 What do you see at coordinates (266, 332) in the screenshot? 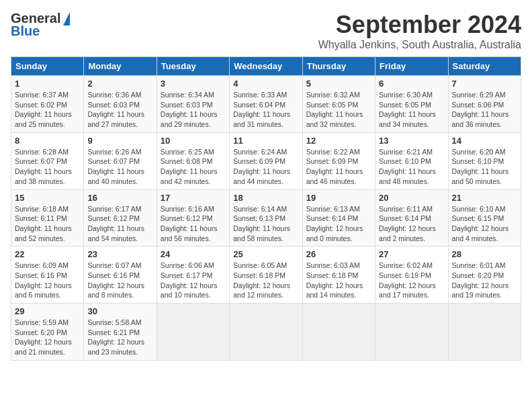
I see `calendar-week-row: 29 Sunrise: 5:59 AMSunset: 6:20 PMDaylig…` at bounding box center [266, 332].